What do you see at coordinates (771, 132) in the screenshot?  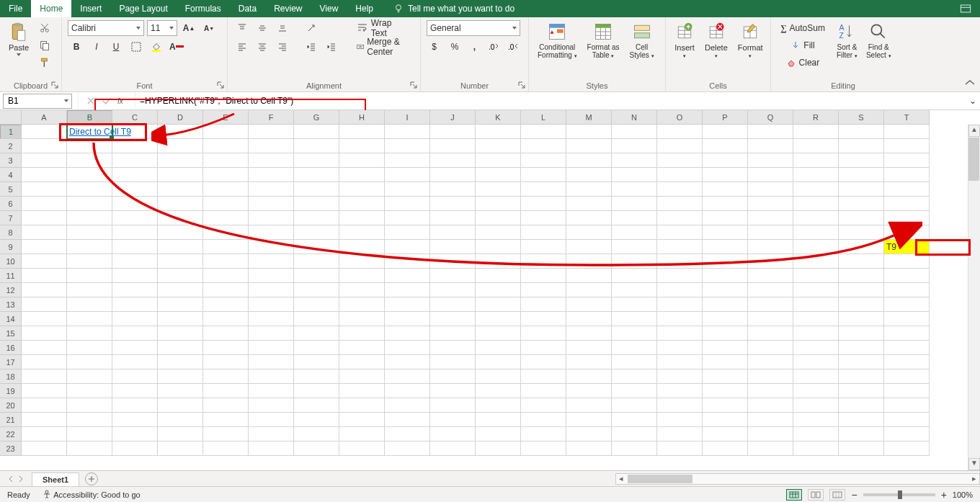 I see `cell-Q1` at bounding box center [771, 132].